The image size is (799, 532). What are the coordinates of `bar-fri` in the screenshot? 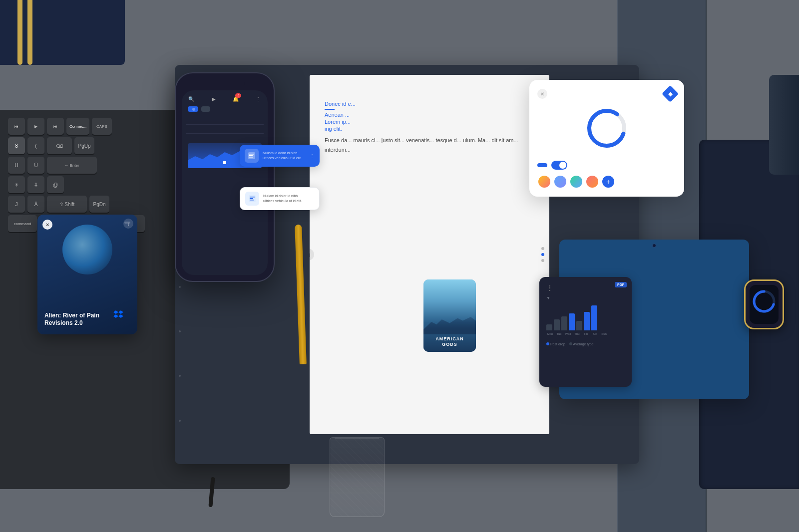 It's located at (579, 325).